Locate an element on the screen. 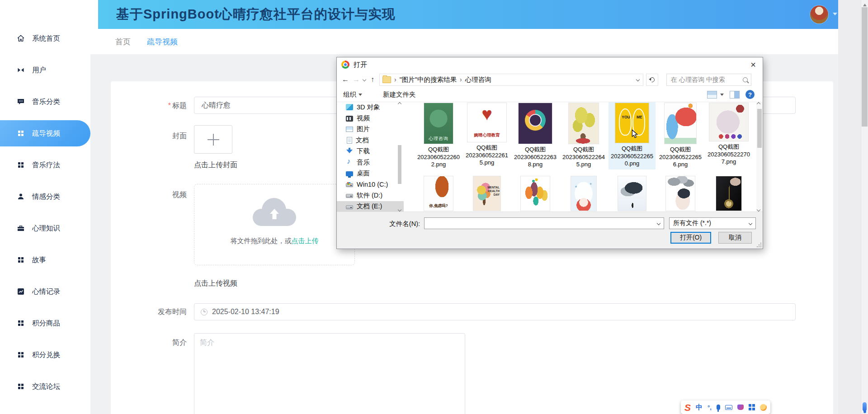 This screenshot has height=414, width=868. organize-button: 组织 is located at coordinates (353, 95).